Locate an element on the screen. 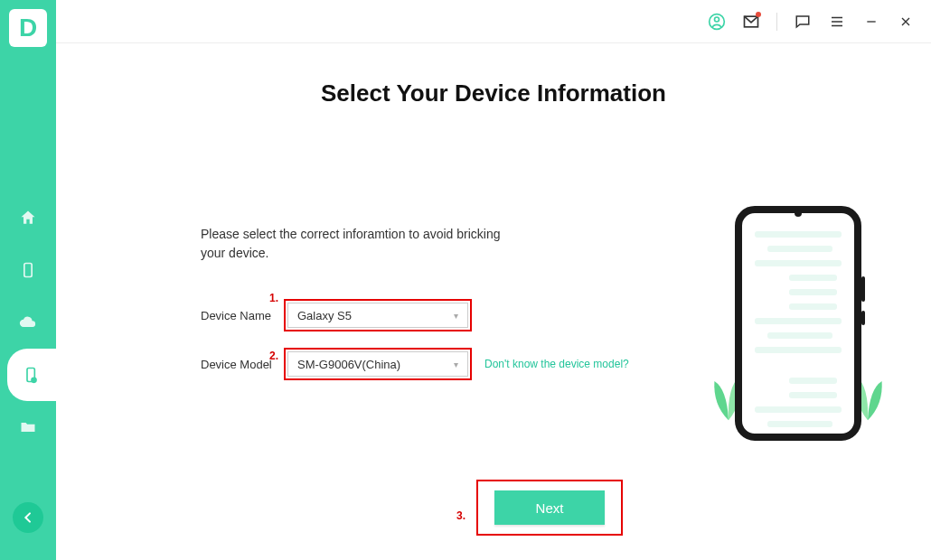  close-icon is located at coordinates (906, 22).